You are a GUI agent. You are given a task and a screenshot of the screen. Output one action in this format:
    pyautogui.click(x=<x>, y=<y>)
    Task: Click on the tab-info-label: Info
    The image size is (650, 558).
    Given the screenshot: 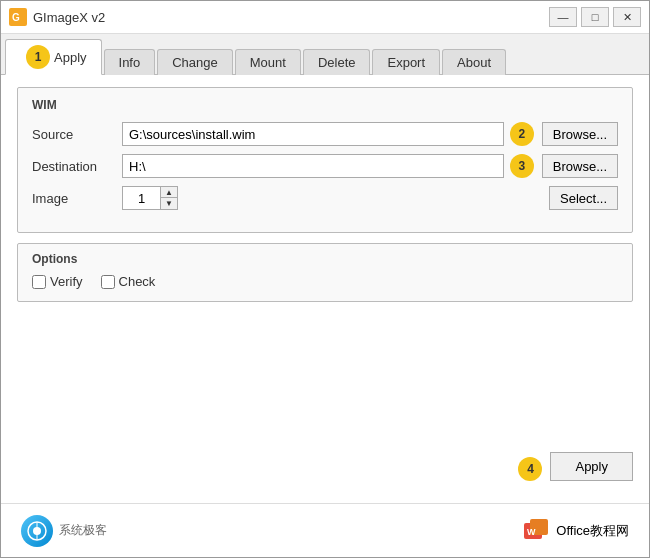 What is the action you would take?
    pyautogui.click(x=130, y=62)
    